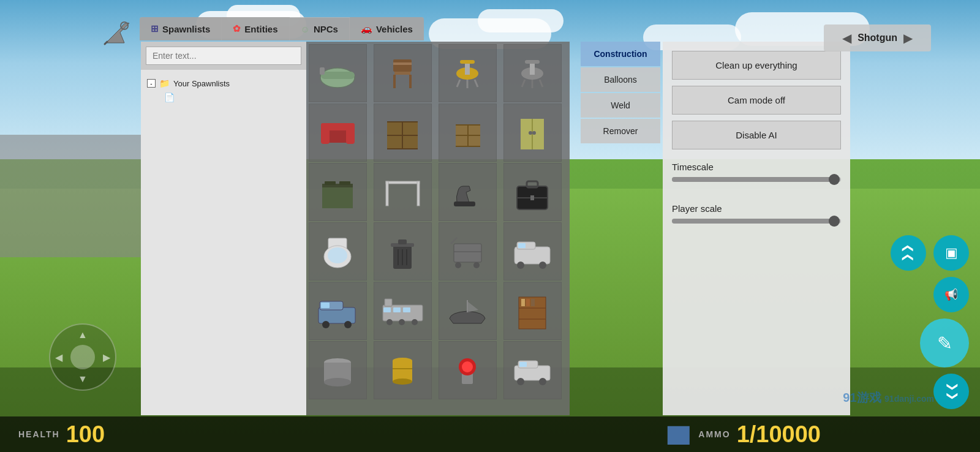 Image resolution: width=980 pixels, height=452 pixels. I want to click on item-crate-small, so click(468, 132).